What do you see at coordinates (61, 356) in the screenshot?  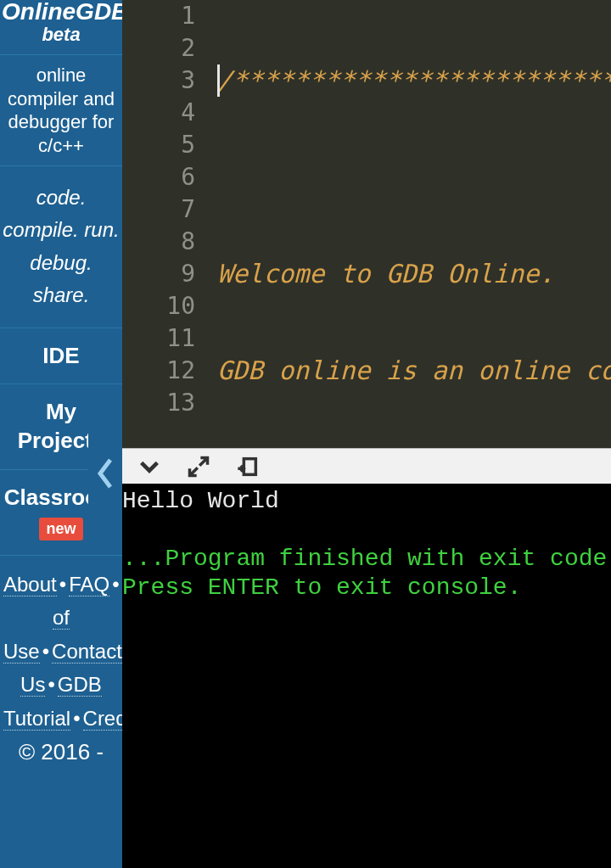 I see `nav-ide: IDE` at bounding box center [61, 356].